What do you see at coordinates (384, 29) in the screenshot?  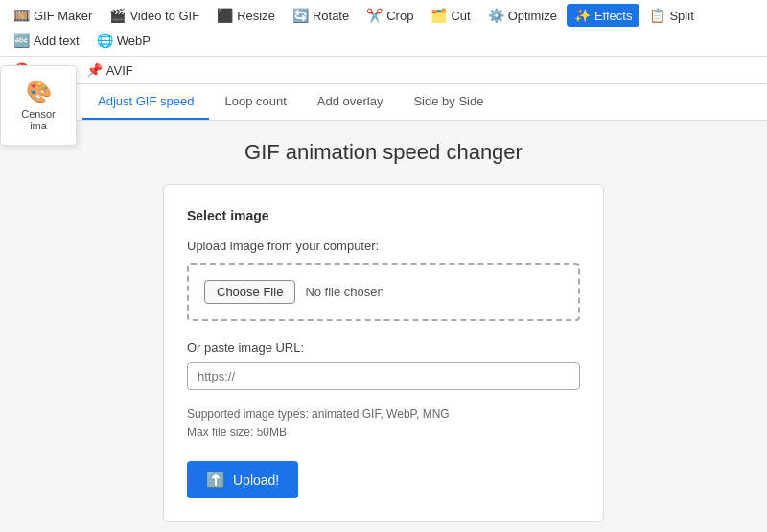 I see `top-nav: 🎞️ GIF Maker 🎬 Video to GIF ⬛ Resize 🔄 R…` at bounding box center [384, 29].